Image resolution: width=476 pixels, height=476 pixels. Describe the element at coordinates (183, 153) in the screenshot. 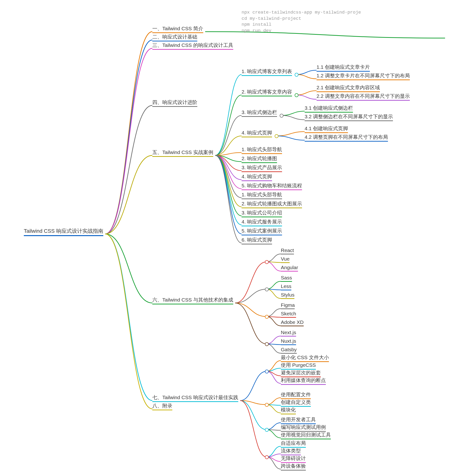

I see `chapter-node: 五、Tailwind CSS 实战案例` at that location.